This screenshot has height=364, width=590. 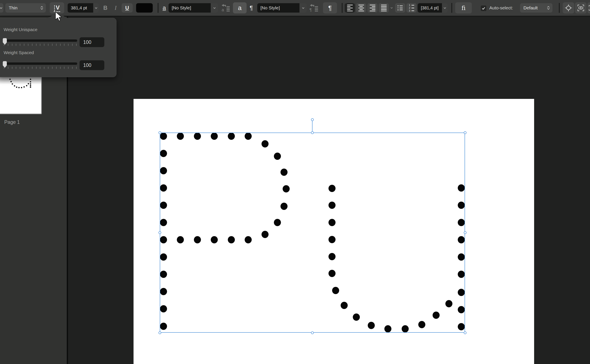 I want to click on align-justify-button, so click(x=384, y=8).